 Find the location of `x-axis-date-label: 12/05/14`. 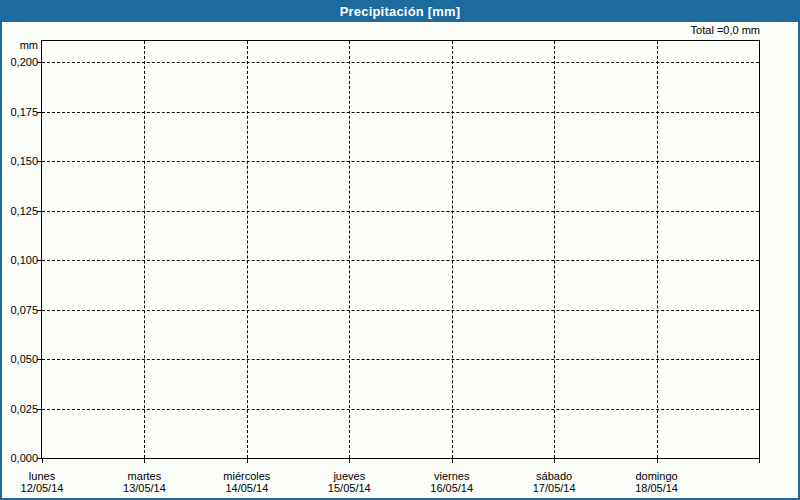

x-axis-date-label: 12/05/14 is located at coordinates (42, 488).